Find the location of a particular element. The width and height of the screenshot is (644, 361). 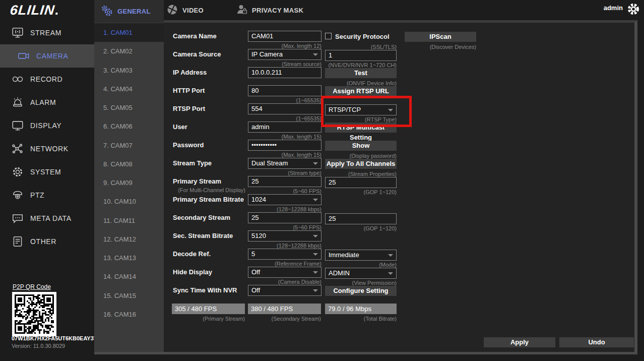

lilin-logo: 6LILIN is located at coordinates (34, 10).